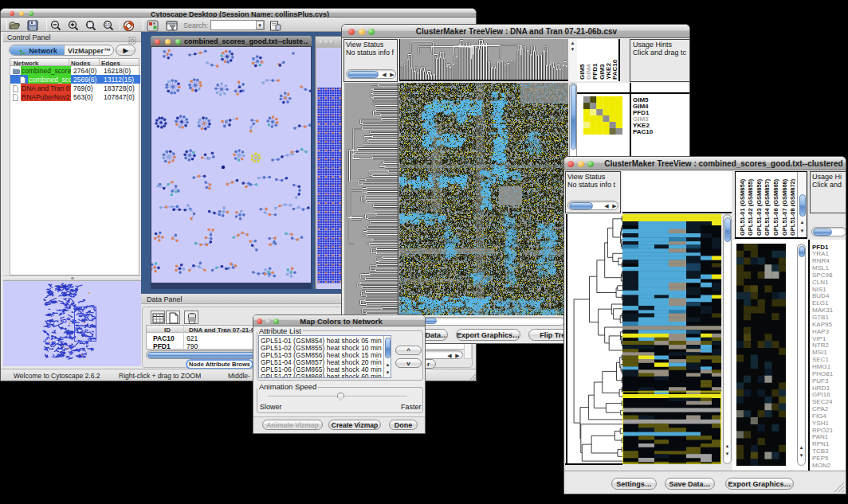  I want to click on svg-text: PAC10, so click(615, 69).